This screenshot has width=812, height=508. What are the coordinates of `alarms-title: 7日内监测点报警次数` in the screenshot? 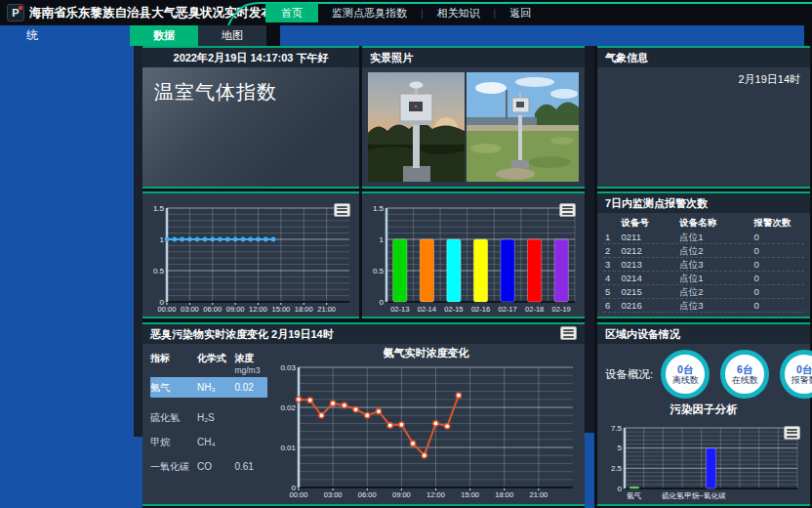 It's located at (704, 203).